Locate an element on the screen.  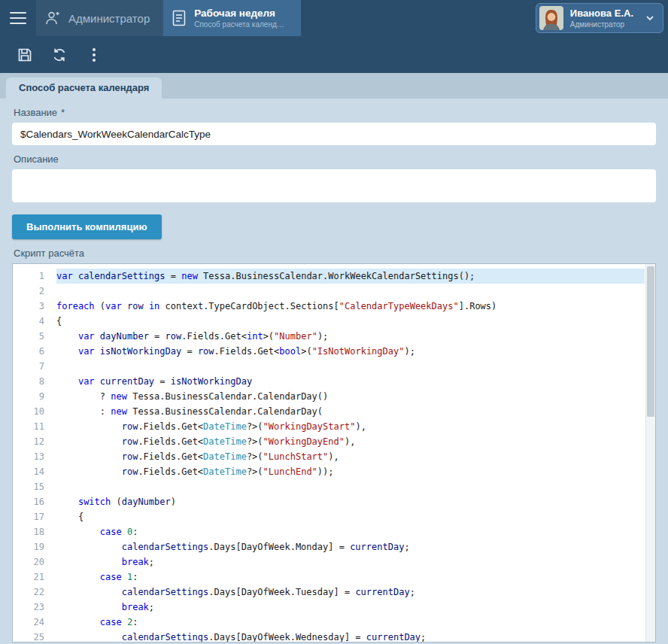
line-number: 20 is located at coordinates (35, 562).